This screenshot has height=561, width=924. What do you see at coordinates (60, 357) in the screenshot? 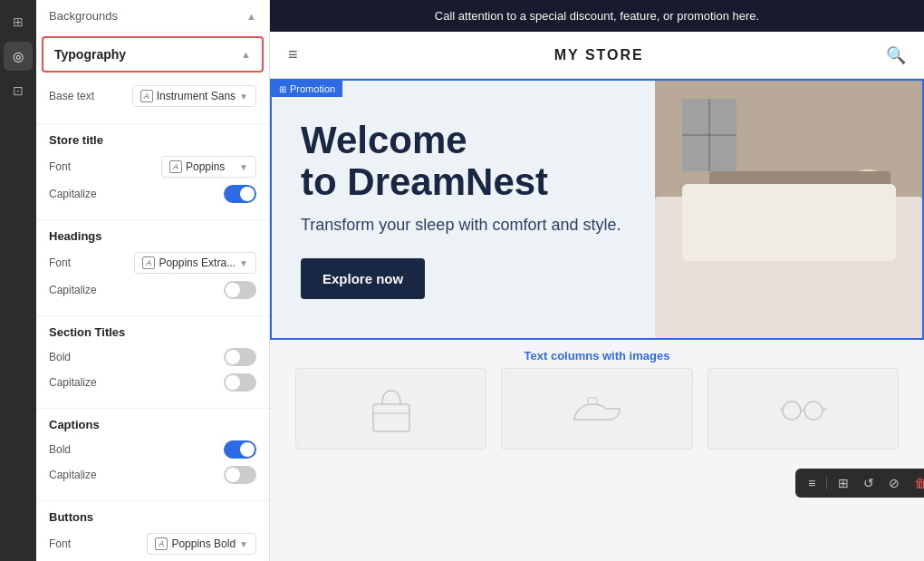
I see `section-titles-bold-label: Bold` at bounding box center [60, 357].